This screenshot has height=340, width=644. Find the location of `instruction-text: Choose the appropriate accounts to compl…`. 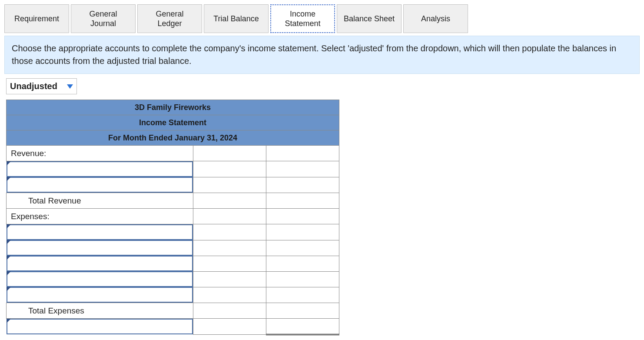

instruction-text: Choose the appropriate accounts to compl… is located at coordinates (314, 55).